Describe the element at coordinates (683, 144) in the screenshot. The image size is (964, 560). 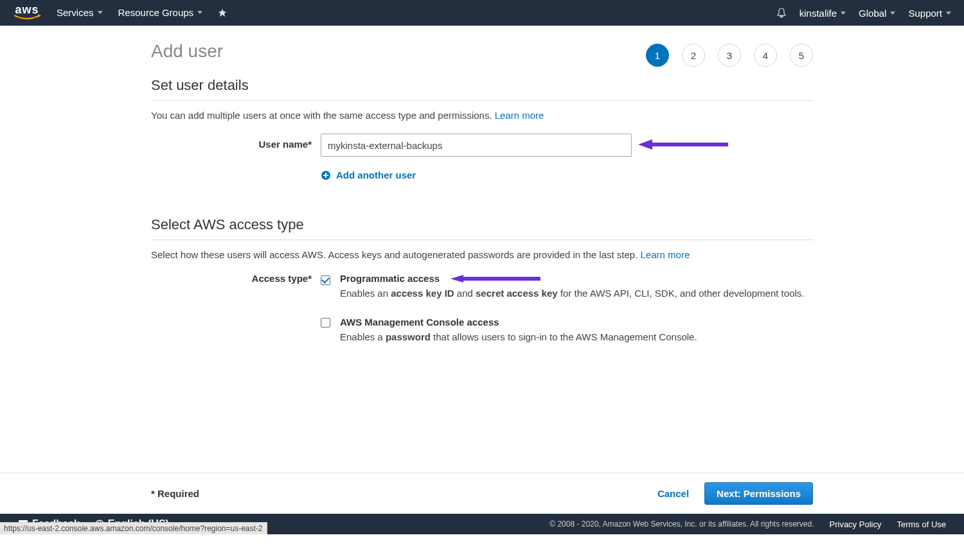
I see `annotation-arrow-username` at that location.